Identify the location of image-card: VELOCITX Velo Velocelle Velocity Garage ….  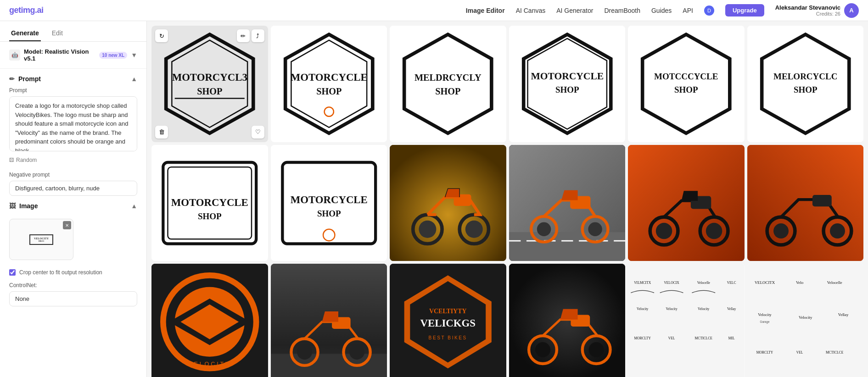
(806, 320).